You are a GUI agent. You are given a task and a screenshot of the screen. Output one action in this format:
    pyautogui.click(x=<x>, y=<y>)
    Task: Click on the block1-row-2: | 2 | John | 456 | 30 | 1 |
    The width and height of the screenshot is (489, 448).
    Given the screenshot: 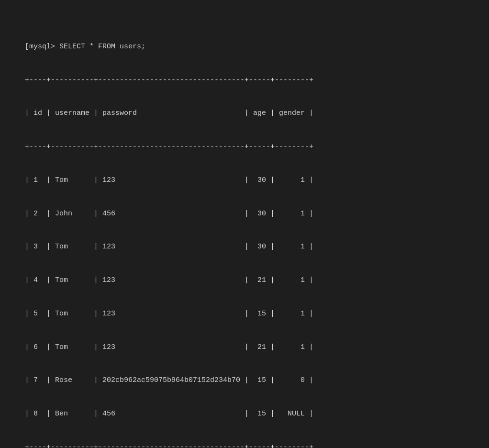 What is the action you would take?
    pyautogui.click(x=169, y=213)
    